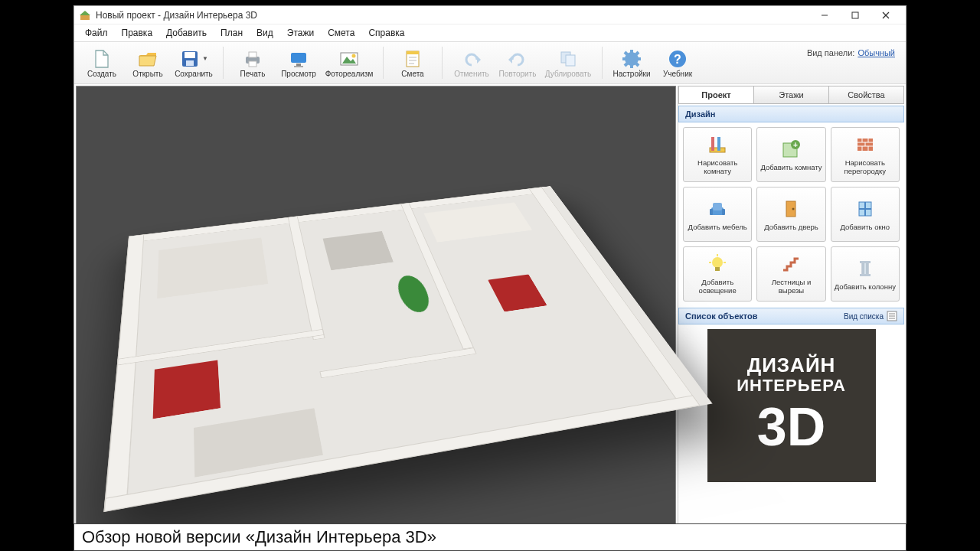  What do you see at coordinates (194, 63) in the screenshot?
I see `save-button: ▼ Сохранить` at bounding box center [194, 63].